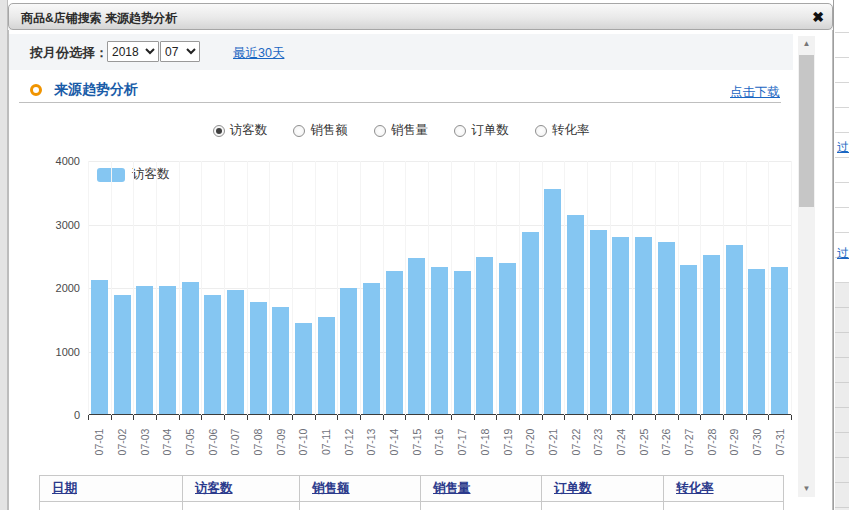 The height and width of the screenshot is (510, 849). I want to click on background-link-fragment: 过, so click(843, 254).